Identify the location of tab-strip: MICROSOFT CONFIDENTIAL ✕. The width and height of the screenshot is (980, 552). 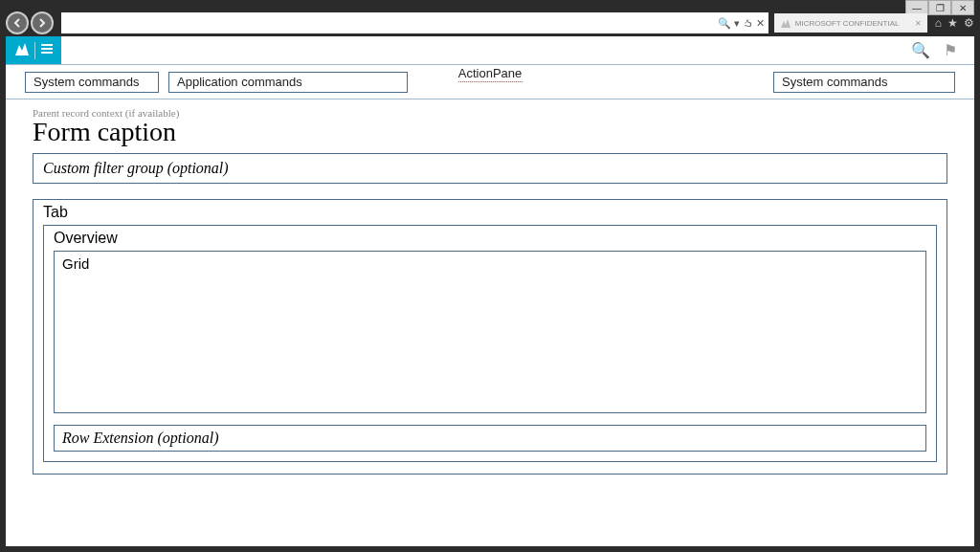
(851, 23).